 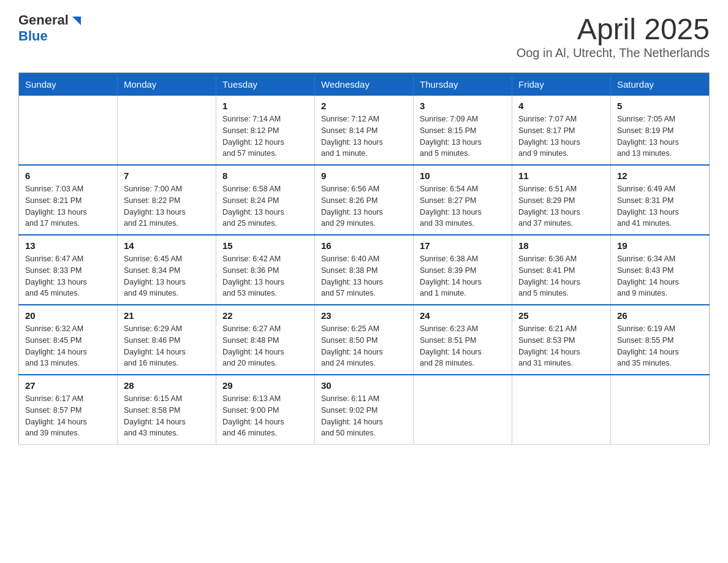 What do you see at coordinates (265, 175) in the screenshot?
I see `day-number: 8` at bounding box center [265, 175].